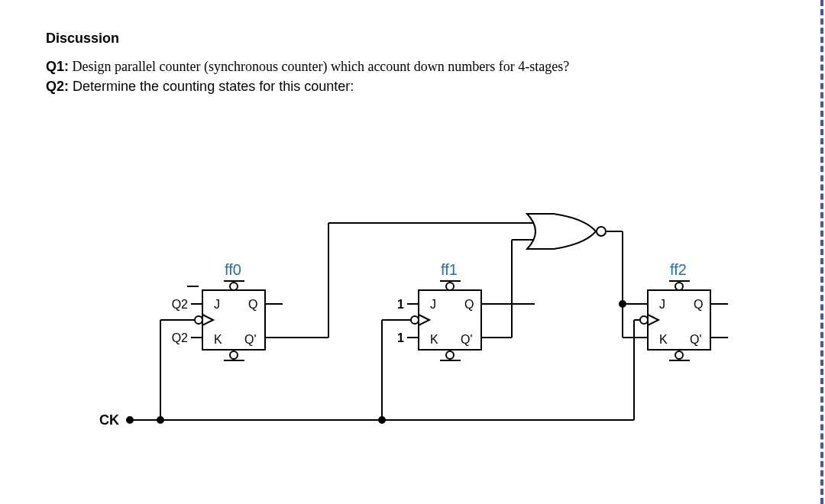  I want to click on q2-text: Determine the counting states for this c…, so click(213, 86).